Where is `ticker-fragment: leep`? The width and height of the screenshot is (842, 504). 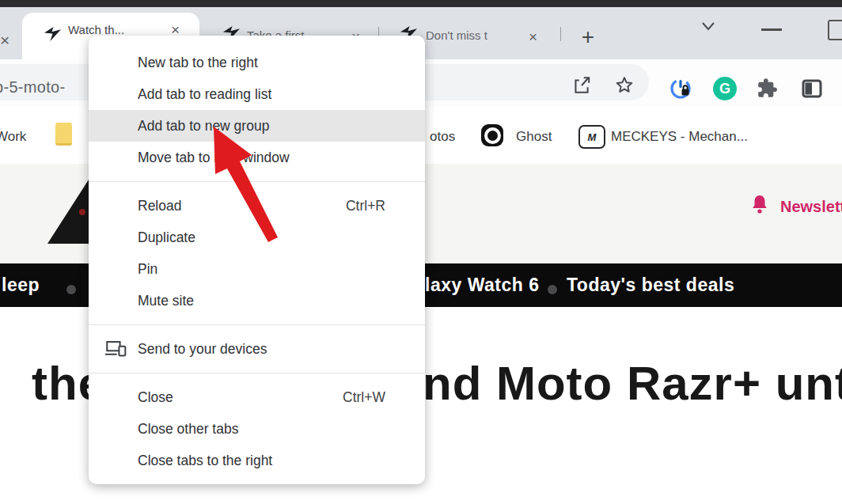
ticker-fragment: leep is located at coordinates (21, 285).